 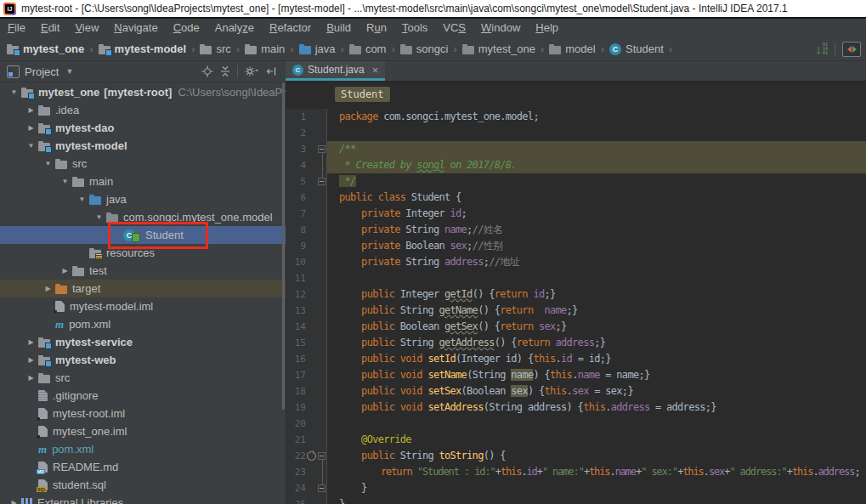 I want to click on tree-row-mytest-model-iml: mytest-model.iml, so click(x=143, y=306).